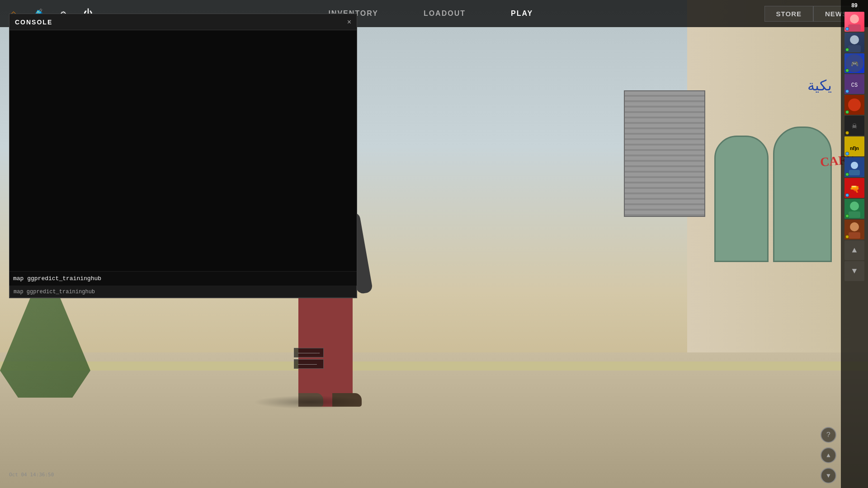 The width and height of the screenshot is (868, 488). Describe the element at coordinates (309, 352) in the screenshot. I see `hint-line1: ————————` at that location.